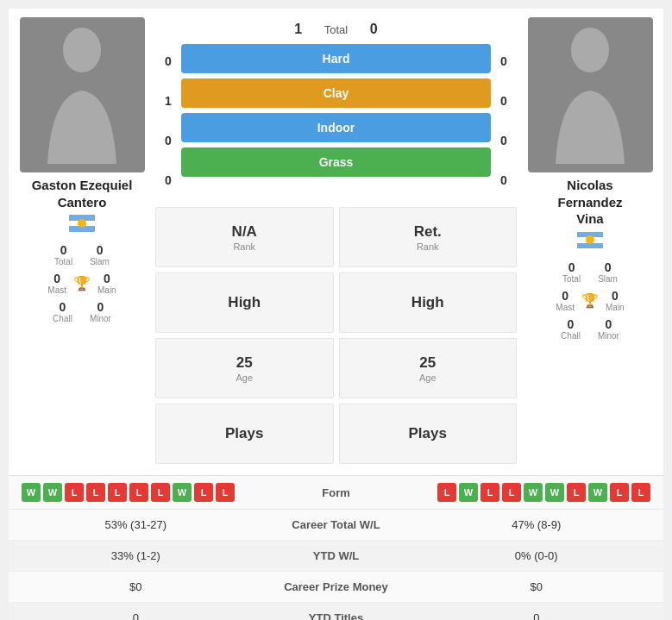 This screenshot has width=672, height=620. What do you see at coordinates (336, 555) in the screenshot?
I see `stats-center-1: YTD W/L` at bounding box center [336, 555].